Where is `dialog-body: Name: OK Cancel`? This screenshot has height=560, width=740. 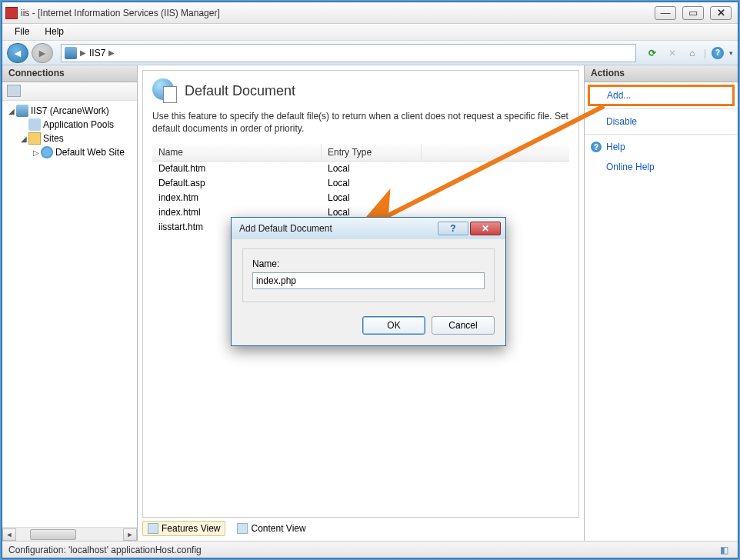
dialog-body: Name: OK Cancel is located at coordinates (368, 292).